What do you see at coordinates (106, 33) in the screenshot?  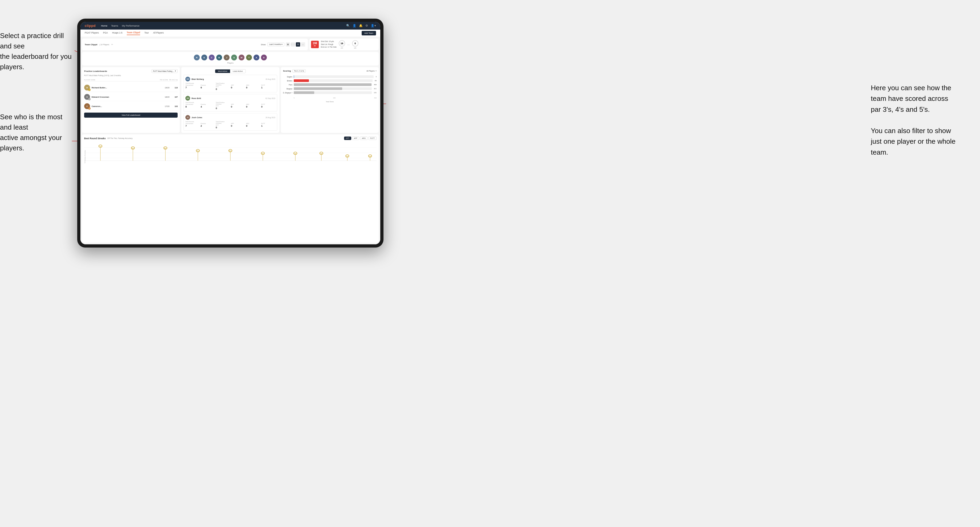 I see `sub-nav-pga: PGA` at bounding box center [106, 33].